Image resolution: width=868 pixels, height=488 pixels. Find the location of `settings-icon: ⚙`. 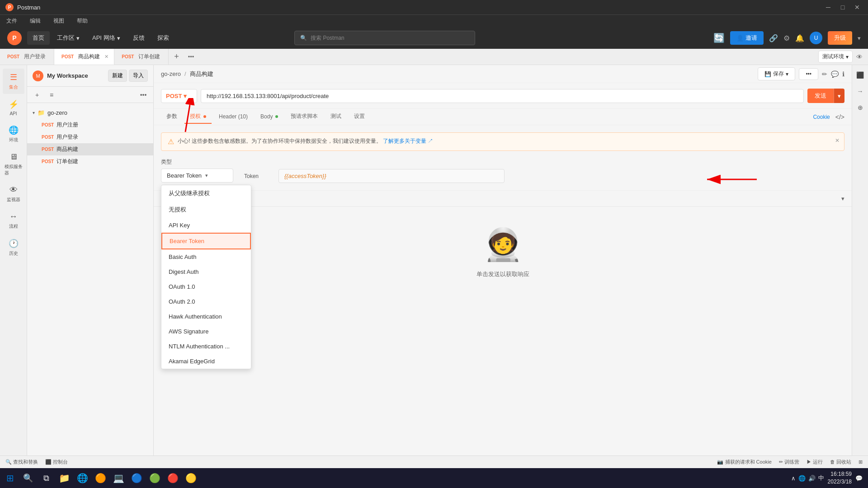

settings-icon: ⚙ is located at coordinates (787, 38).